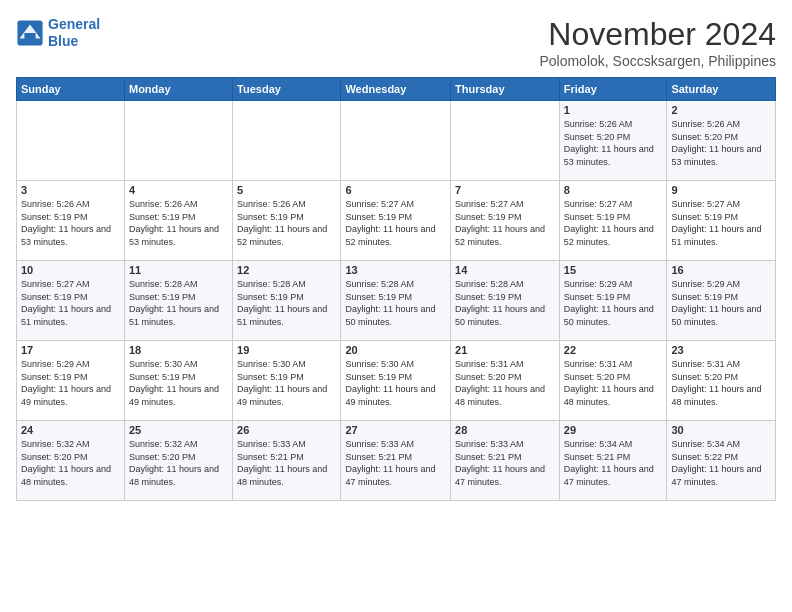  What do you see at coordinates (71, 381) in the screenshot?
I see `calendar-cell: 17Sunrise: 5:29 AMSunset: 5:19 PMDayligh…` at bounding box center [71, 381].